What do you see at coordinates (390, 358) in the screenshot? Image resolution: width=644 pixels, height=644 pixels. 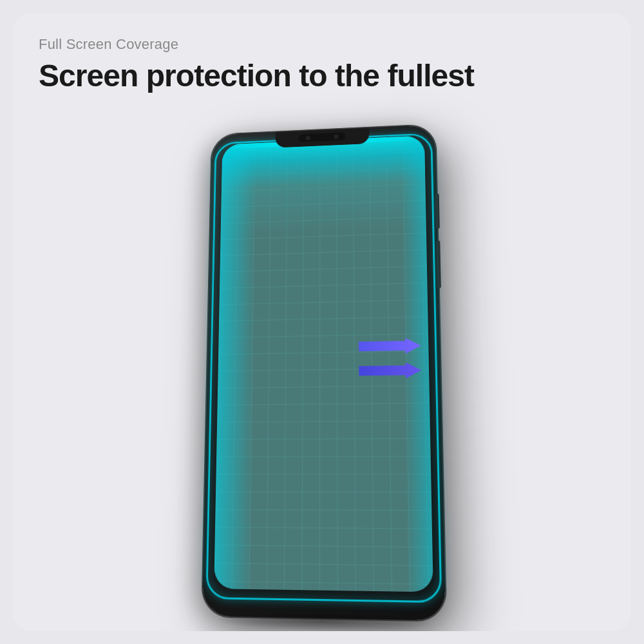 I see `arrows-container` at bounding box center [390, 358].